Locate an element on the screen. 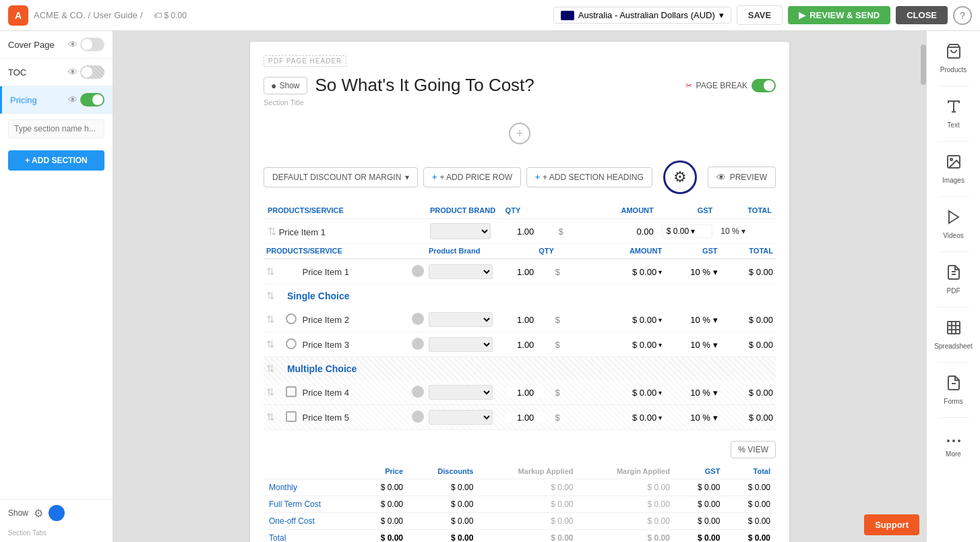 The image size is (980, 542). brand-select-item4 is located at coordinates (461, 392).